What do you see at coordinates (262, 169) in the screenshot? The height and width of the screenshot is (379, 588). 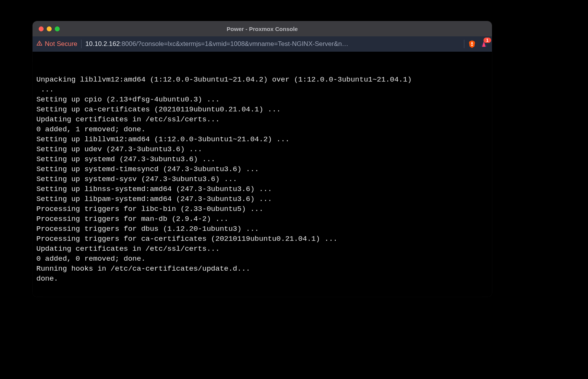 I see `terminal-line: Setting up systemd-timesyncd (247.3-3ubu…` at bounding box center [262, 169].